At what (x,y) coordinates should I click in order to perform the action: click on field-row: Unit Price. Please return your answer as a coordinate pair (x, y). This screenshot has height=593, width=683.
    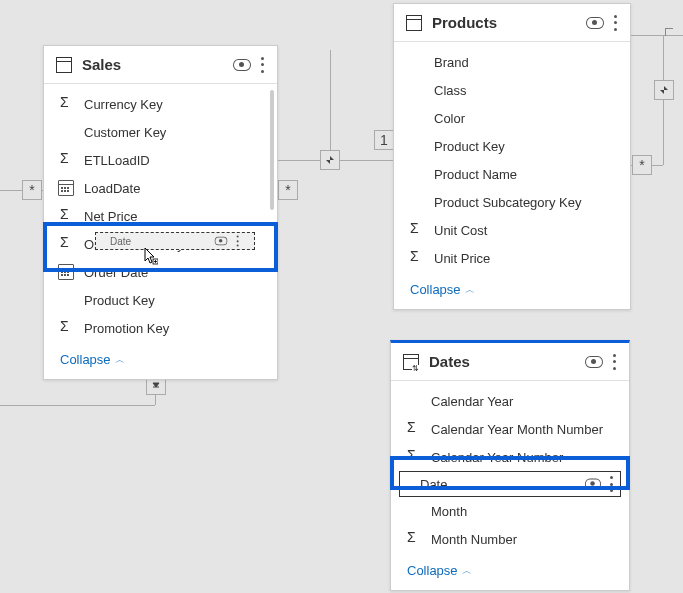
    Looking at the image, I should click on (512, 258).